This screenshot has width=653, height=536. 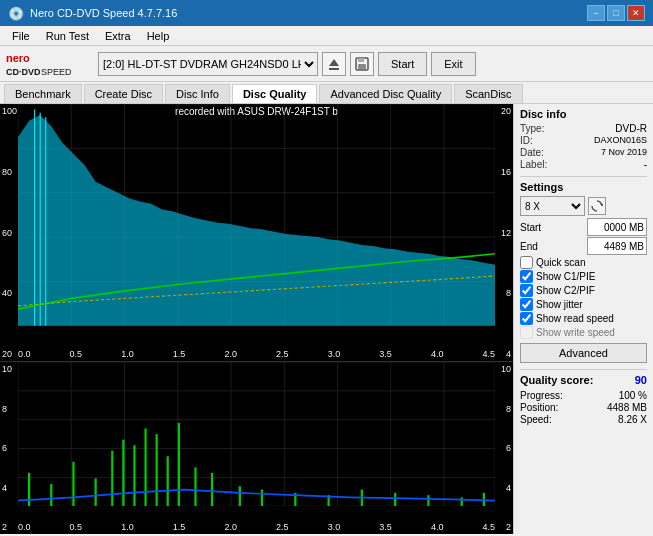 I want to click on logo: nero CD·DVD SPEED, so click(x=46, y=64).